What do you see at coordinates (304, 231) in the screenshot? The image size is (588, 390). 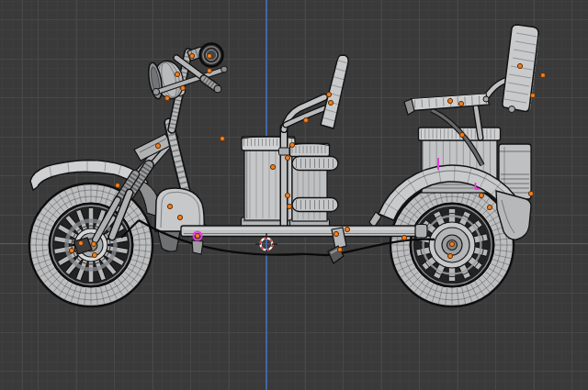 I see `floor-rail` at bounding box center [304, 231].